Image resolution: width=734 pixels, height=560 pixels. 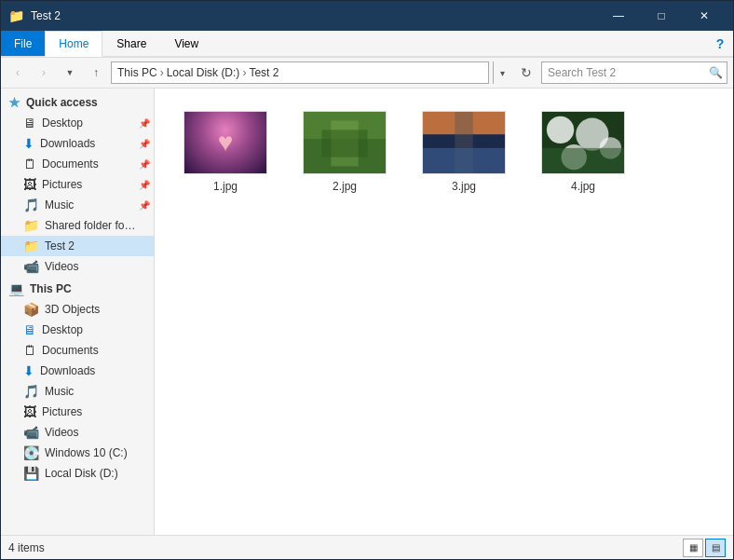 I want to click on local-disk-icon: 💾, so click(x=32, y=473).